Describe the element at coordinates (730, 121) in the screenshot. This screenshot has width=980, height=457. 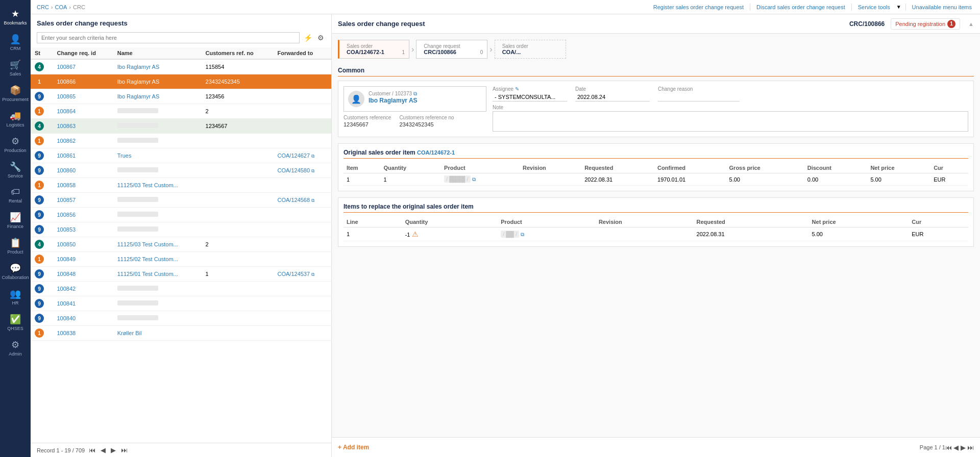
I see `note-textarea` at that location.